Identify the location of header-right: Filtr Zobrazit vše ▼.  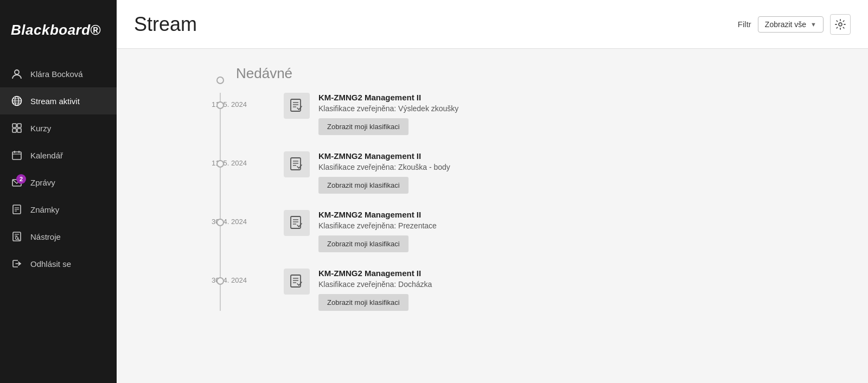
(794, 24).